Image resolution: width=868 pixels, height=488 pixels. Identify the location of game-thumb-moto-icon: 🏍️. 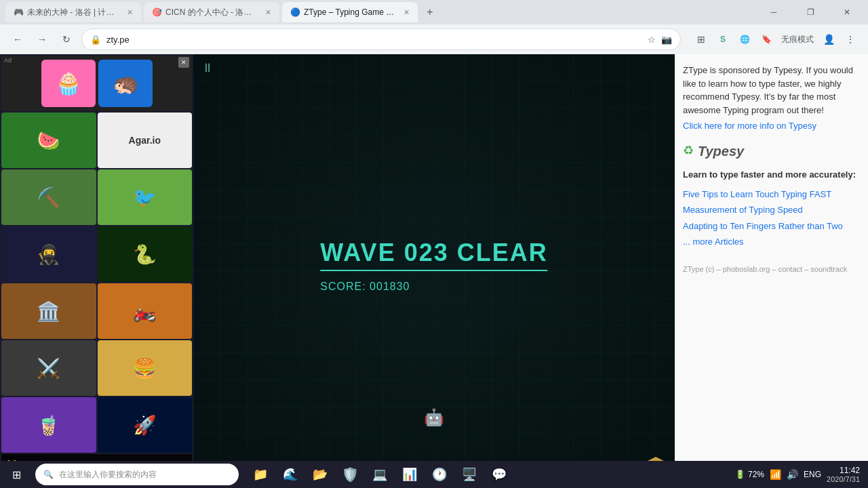
(145, 311).